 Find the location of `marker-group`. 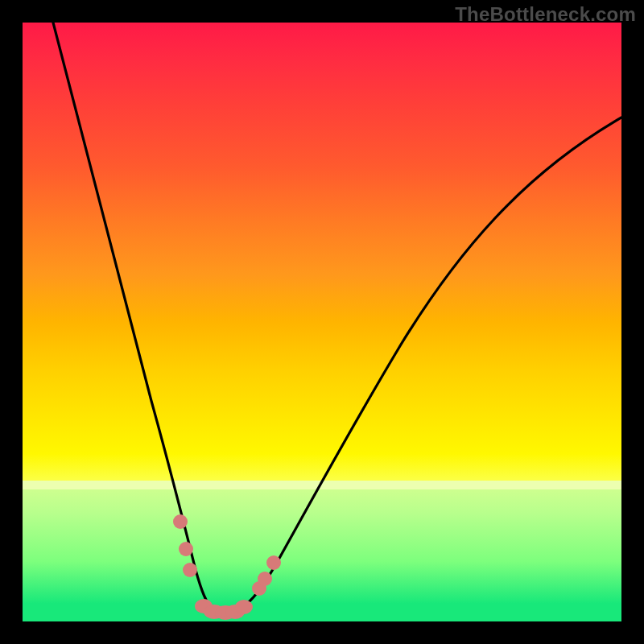

marker-group is located at coordinates (227, 567).